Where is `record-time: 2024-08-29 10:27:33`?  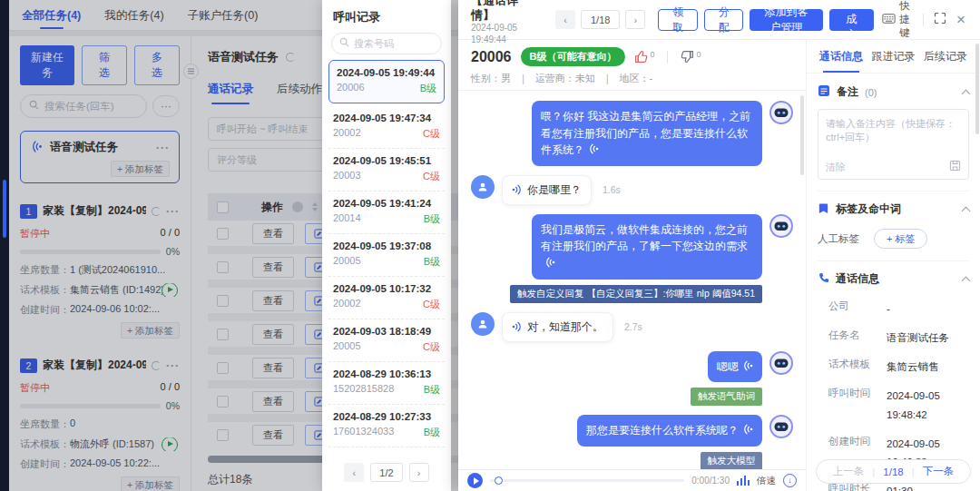 record-time: 2024-08-29 10:27:33 is located at coordinates (387, 417).